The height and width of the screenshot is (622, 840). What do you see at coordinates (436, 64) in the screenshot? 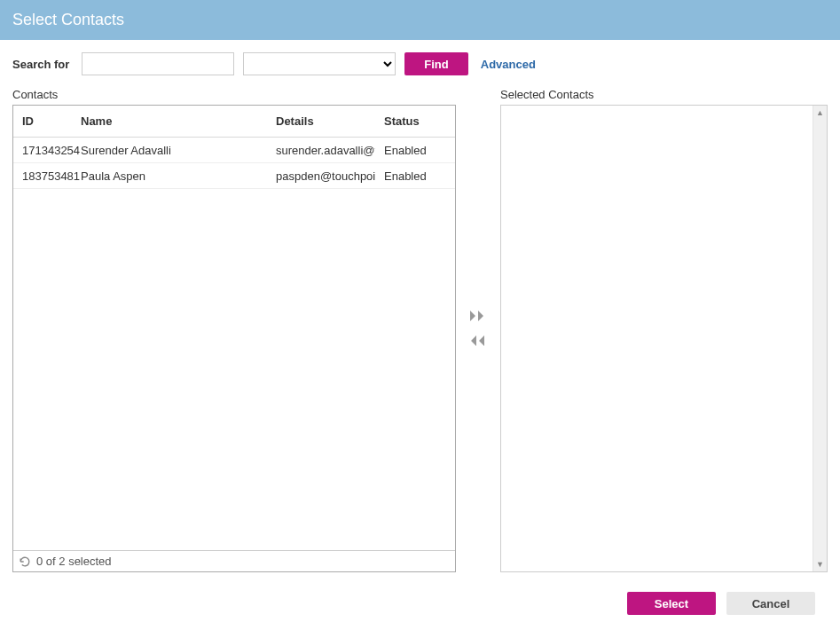
I see `find-button: Find` at bounding box center [436, 64].